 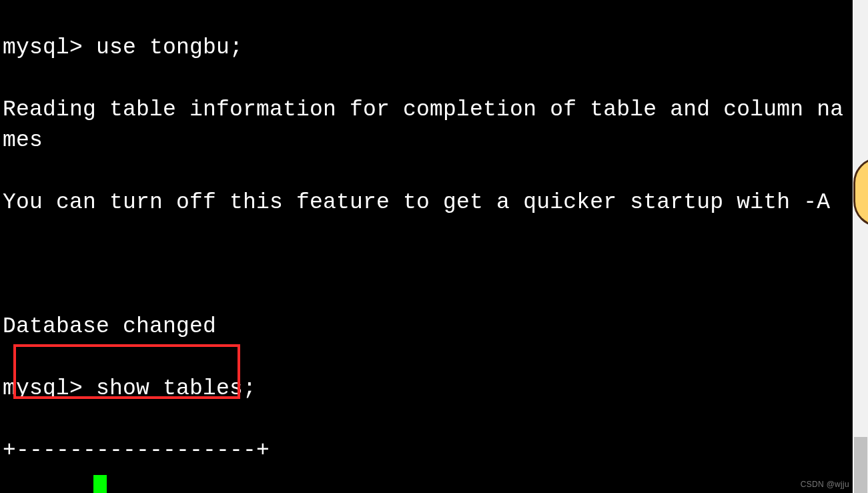 What do you see at coordinates (123, 48) in the screenshot?
I see `terminal-line: mysql> use tongbu;` at bounding box center [123, 48].